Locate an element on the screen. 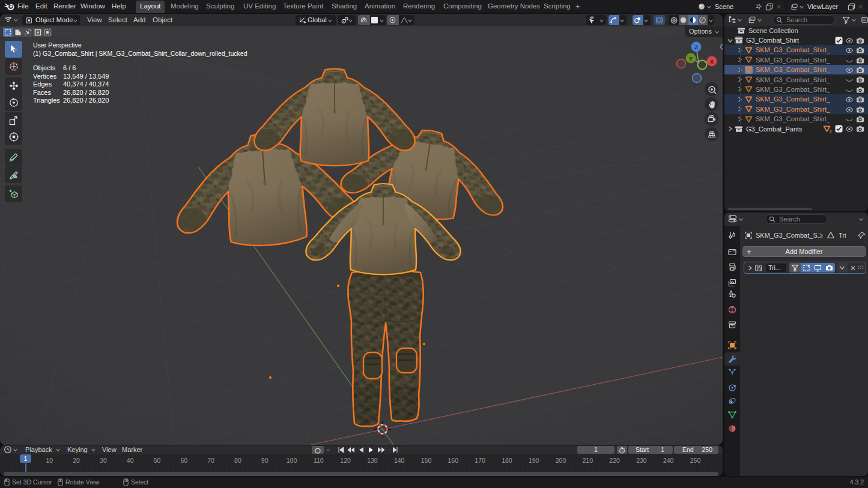  svg-text: Z is located at coordinates (696, 47).